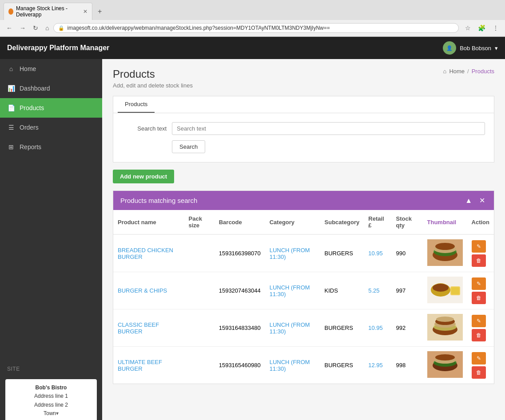  Describe the element at coordinates (11, 88) in the screenshot. I see `dashboard-icon: 📊` at that location.